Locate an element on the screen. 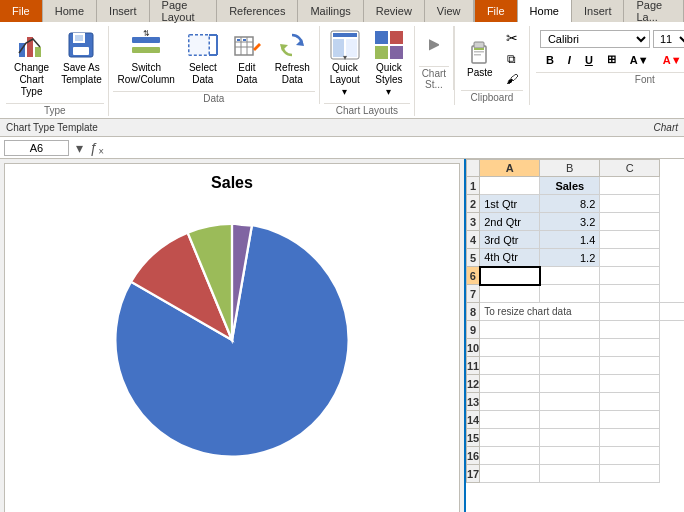 This screenshot has width=684, height=512. italic-button: I is located at coordinates (570, 60).